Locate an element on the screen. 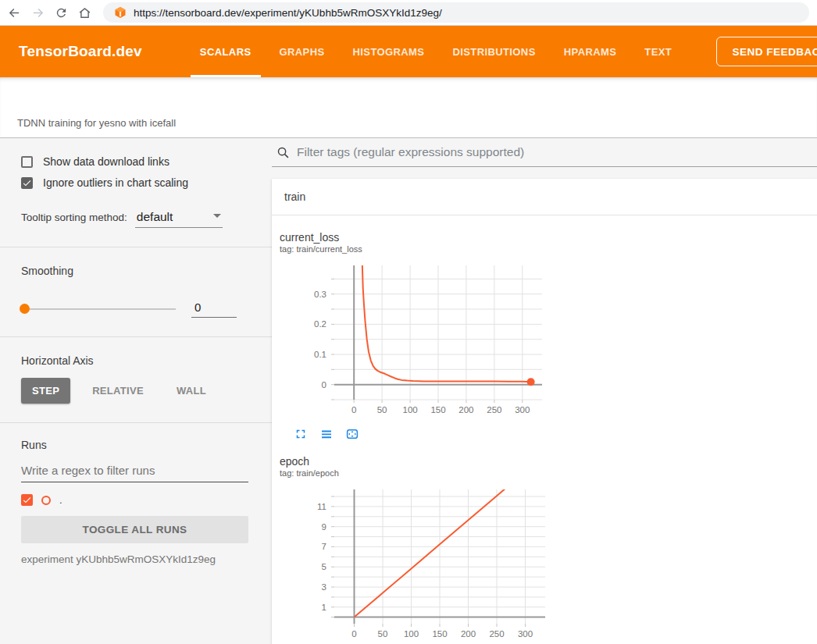 This screenshot has width=817, height=644. tab-graphs: GRAPHS is located at coordinates (302, 52).